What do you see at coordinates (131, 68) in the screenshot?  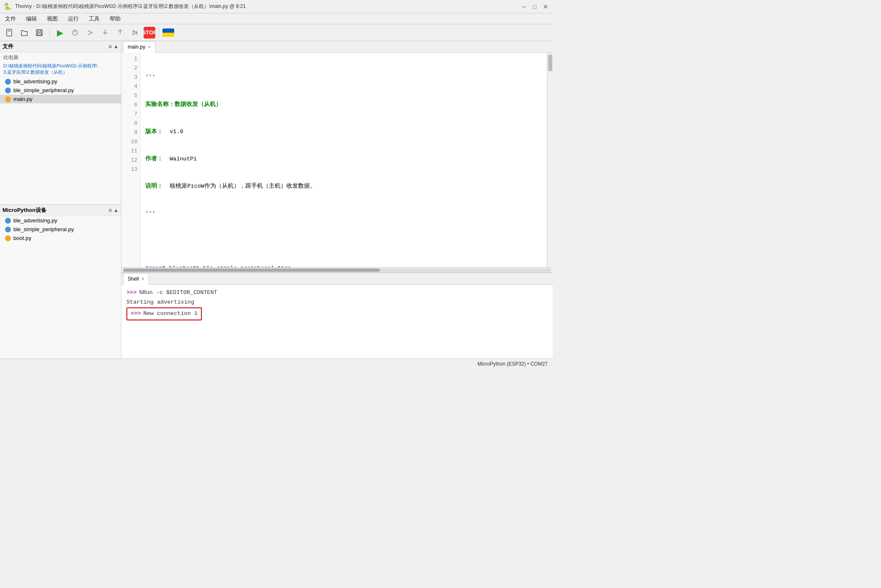 I see `line-num: 2` at bounding box center [131, 68].